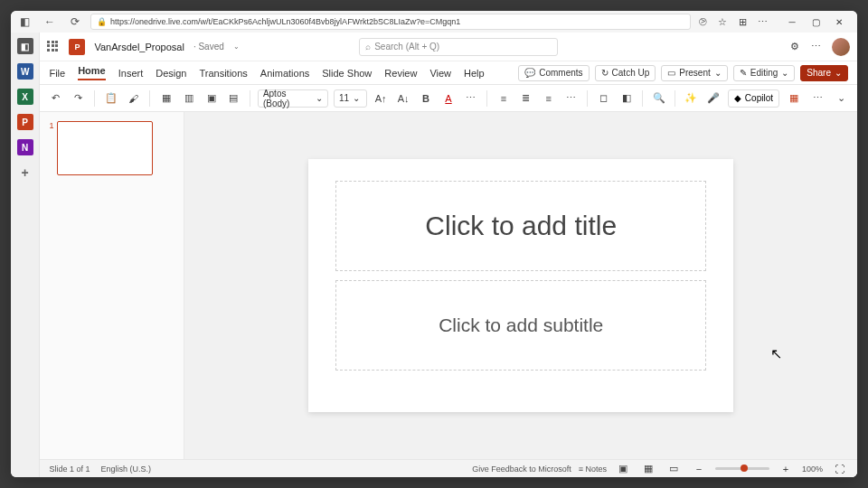 The height and width of the screenshot is (488, 868). Describe the element at coordinates (714, 99) in the screenshot. I see `dictate-button: 🎤` at that location.